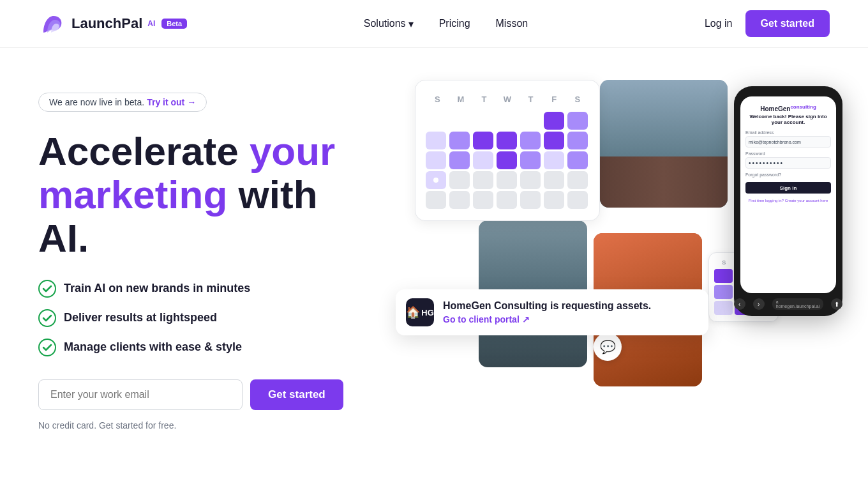  What do you see at coordinates (788, 163) in the screenshot?
I see `phone-password-field: ••••••••••` at bounding box center [788, 163].